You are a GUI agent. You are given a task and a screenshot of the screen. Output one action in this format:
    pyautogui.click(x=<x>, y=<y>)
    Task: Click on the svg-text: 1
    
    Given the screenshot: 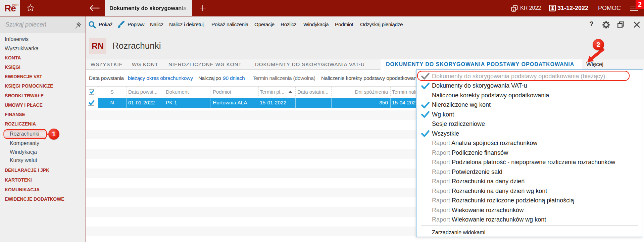 What is the action you would take?
    pyautogui.click(x=513, y=10)
    